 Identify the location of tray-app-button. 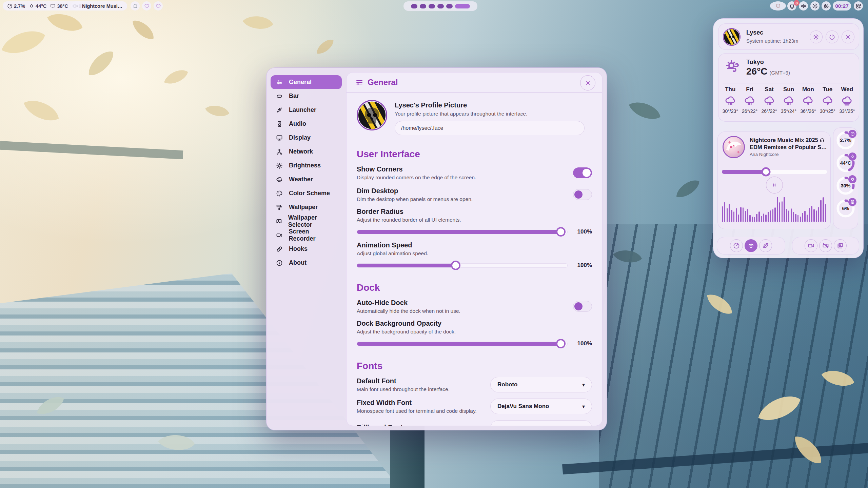
(778, 6).